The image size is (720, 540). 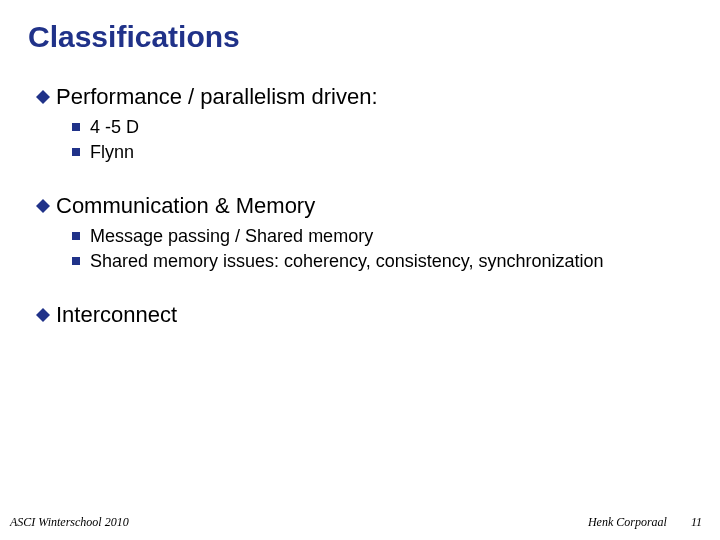 I want to click on level2-text: Shared memory issues: coherency, consist…, so click(x=347, y=262).